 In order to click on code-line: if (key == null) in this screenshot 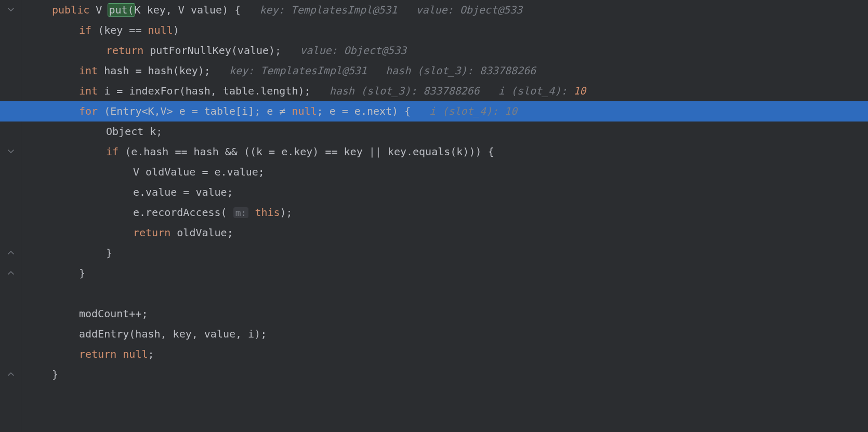, I will do `click(444, 30)`.